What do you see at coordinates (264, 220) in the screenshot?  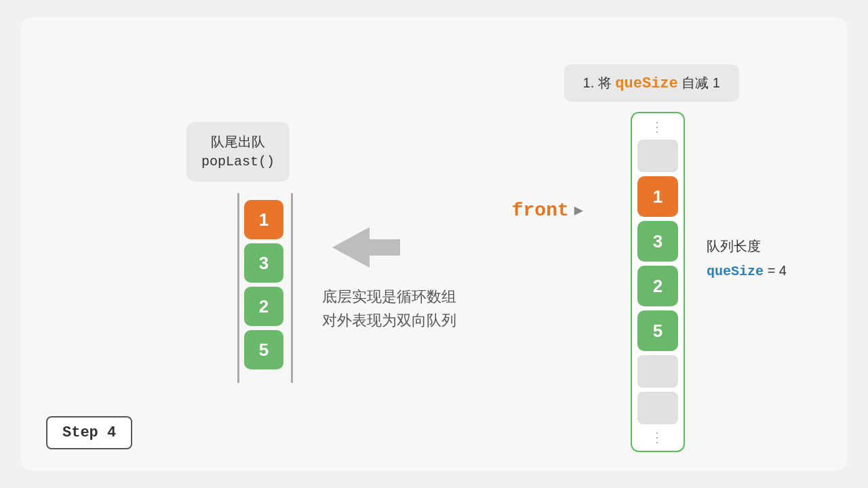 I see `left-cell-1: 1` at bounding box center [264, 220].